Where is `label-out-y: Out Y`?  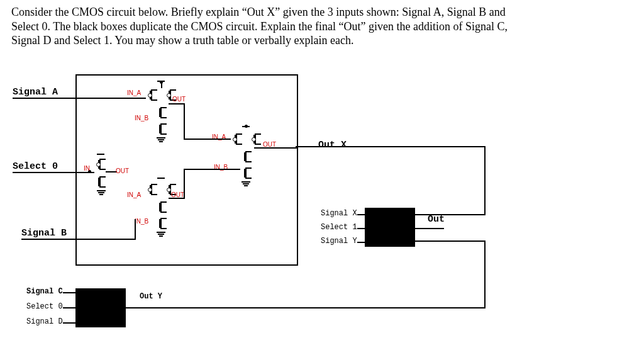
label-out-y: Out Y is located at coordinates (151, 297).